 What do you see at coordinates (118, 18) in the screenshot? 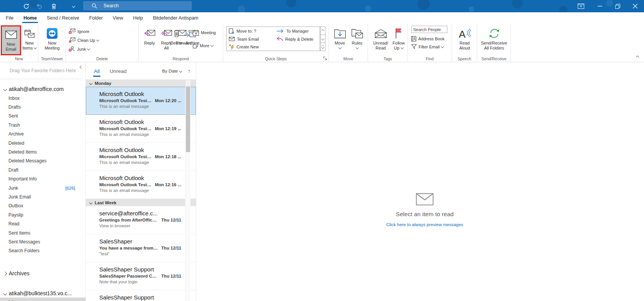
I see `menu-tab-view: View` at bounding box center [118, 18].